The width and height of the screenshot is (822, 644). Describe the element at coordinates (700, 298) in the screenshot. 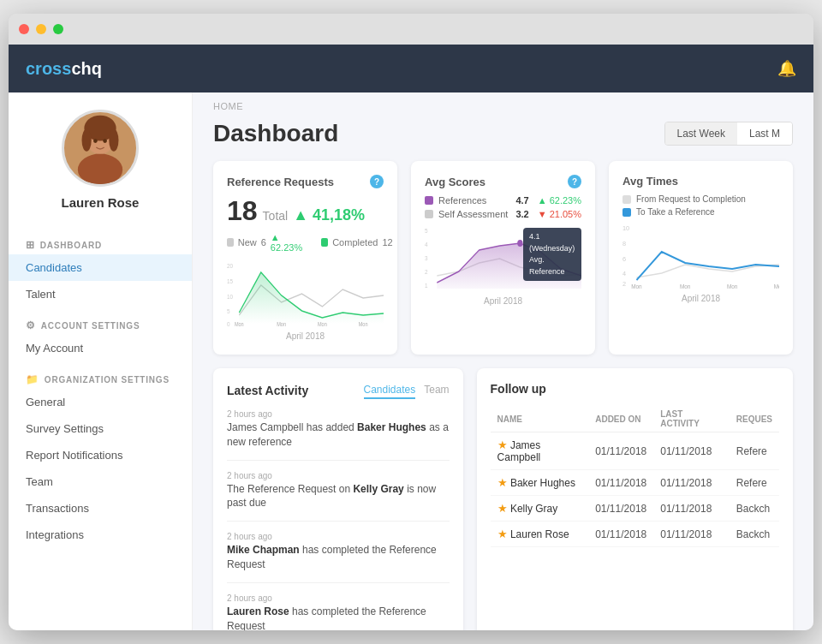

I see `avg-times-x-label: April 2018` at that location.